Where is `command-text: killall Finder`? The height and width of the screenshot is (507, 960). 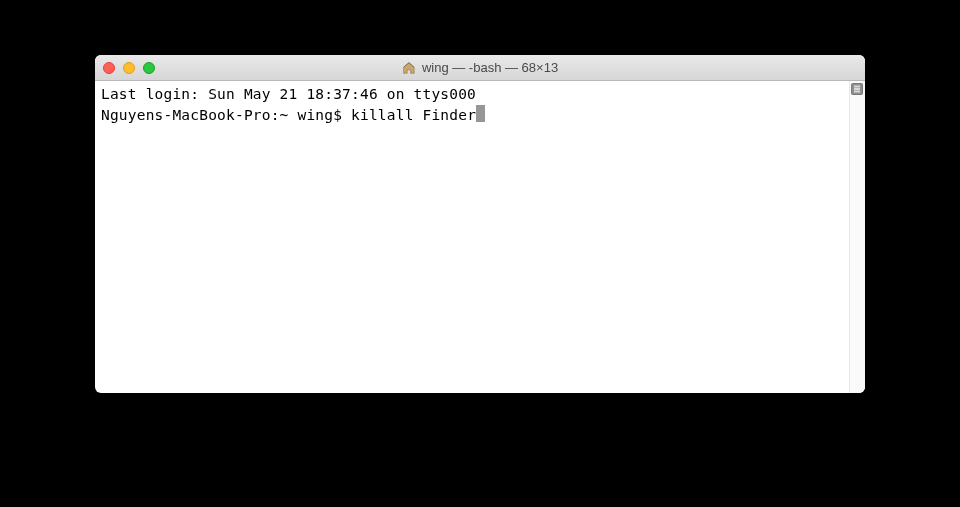
command-text: killall Finder is located at coordinates (414, 115).